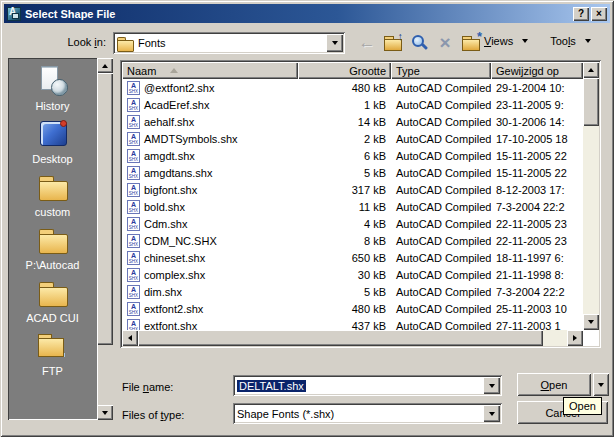 The height and width of the screenshot is (437, 614). What do you see at coordinates (352, 156) in the screenshot?
I see `table-row: A SHX amgdt.shx 6 kB AutoCAD Compiled ..…` at bounding box center [352, 156].